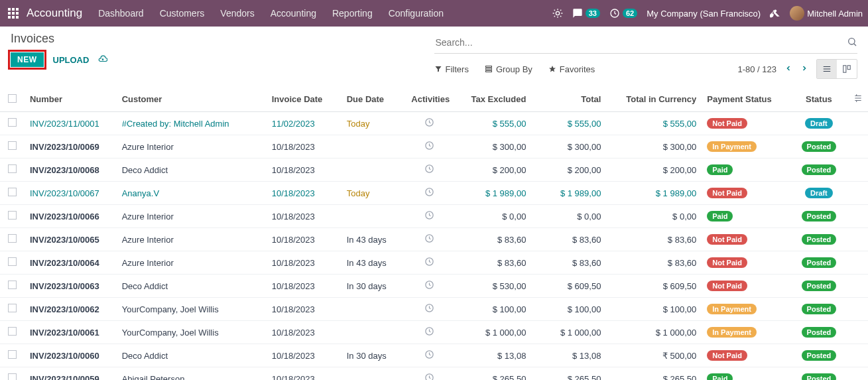 The height and width of the screenshot is (380, 868). I want to click on invoice-number: INV/2023/10/0065, so click(65, 240).